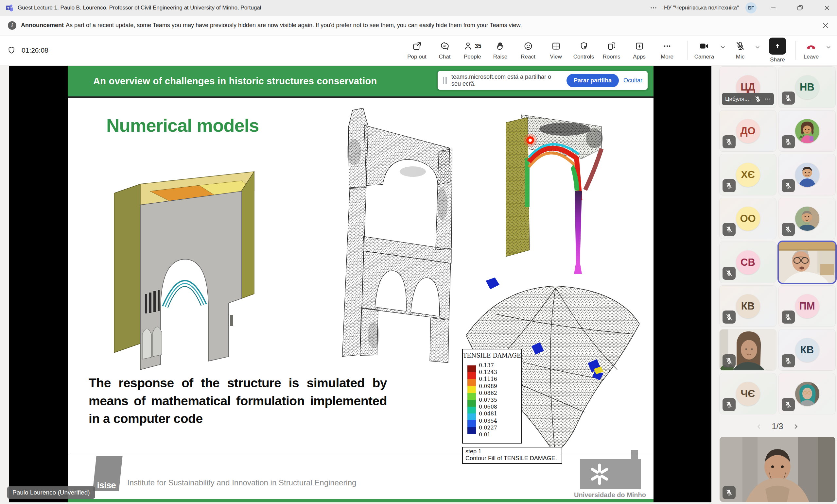  I want to click on self-view-tile, so click(777, 469).